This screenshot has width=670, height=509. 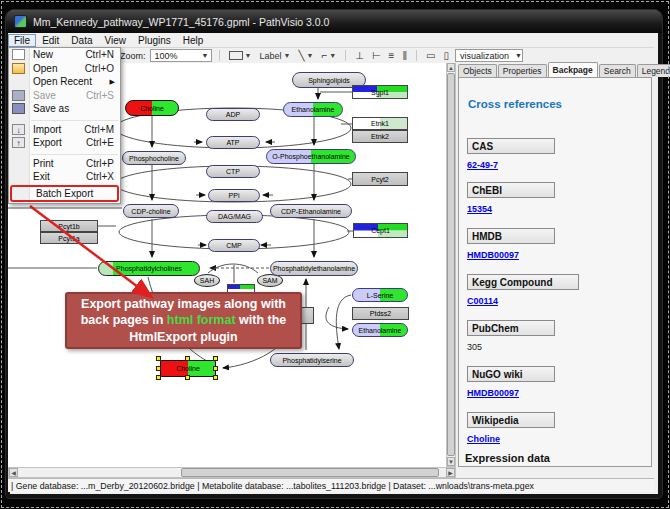 I want to click on node-cmp: CMP, so click(x=234, y=246).